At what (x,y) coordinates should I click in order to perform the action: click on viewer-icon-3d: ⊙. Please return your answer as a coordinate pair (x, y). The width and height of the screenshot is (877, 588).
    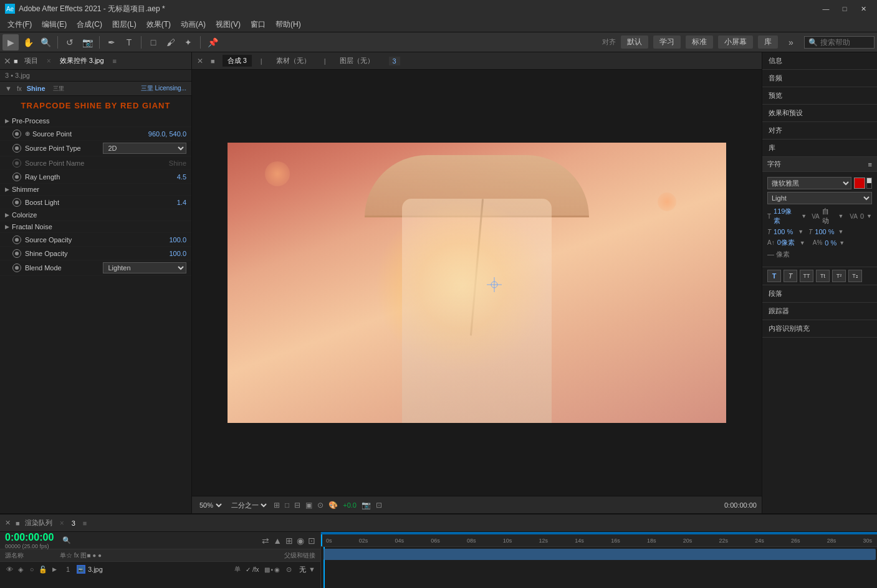
    Looking at the image, I should click on (320, 505).